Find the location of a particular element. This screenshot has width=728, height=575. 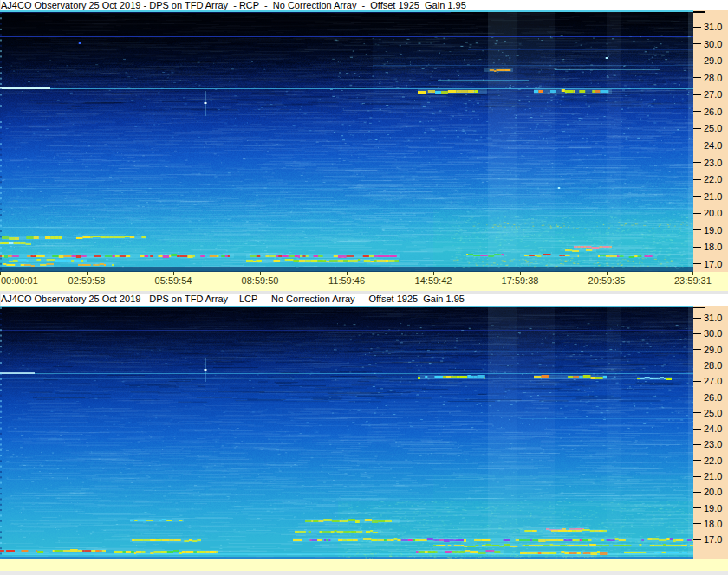

time-axis: 00:00:0102:59:5805:59:5408:59:5011:59:46… is located at coordinates (364, 281).